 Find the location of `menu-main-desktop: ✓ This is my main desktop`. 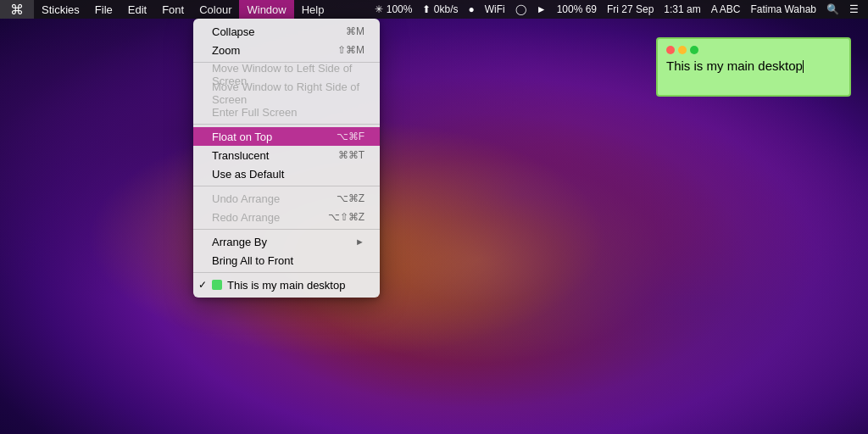

menu-main-desktop: ✓ This is my main desktop is located at coordinates (287, 285).